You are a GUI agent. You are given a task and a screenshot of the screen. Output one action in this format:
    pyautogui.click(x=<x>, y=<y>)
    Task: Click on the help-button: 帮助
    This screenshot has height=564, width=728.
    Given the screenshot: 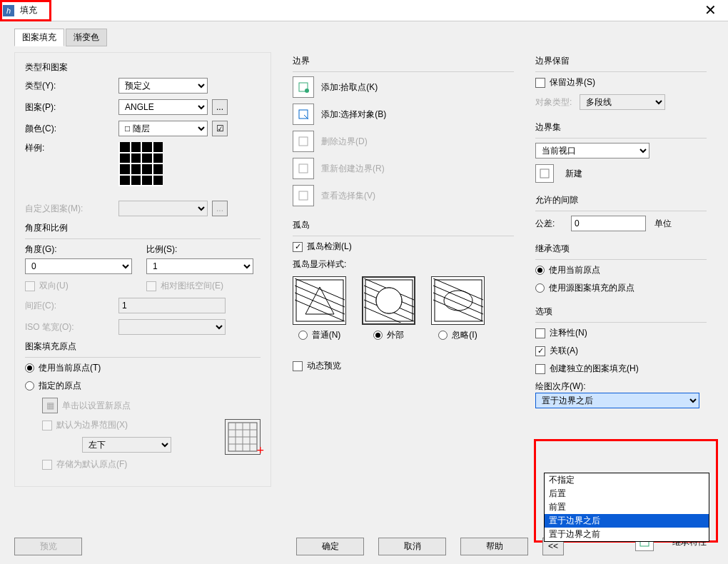 What is the action you would take?
    pyautogui.click(x=494, y=547)
    